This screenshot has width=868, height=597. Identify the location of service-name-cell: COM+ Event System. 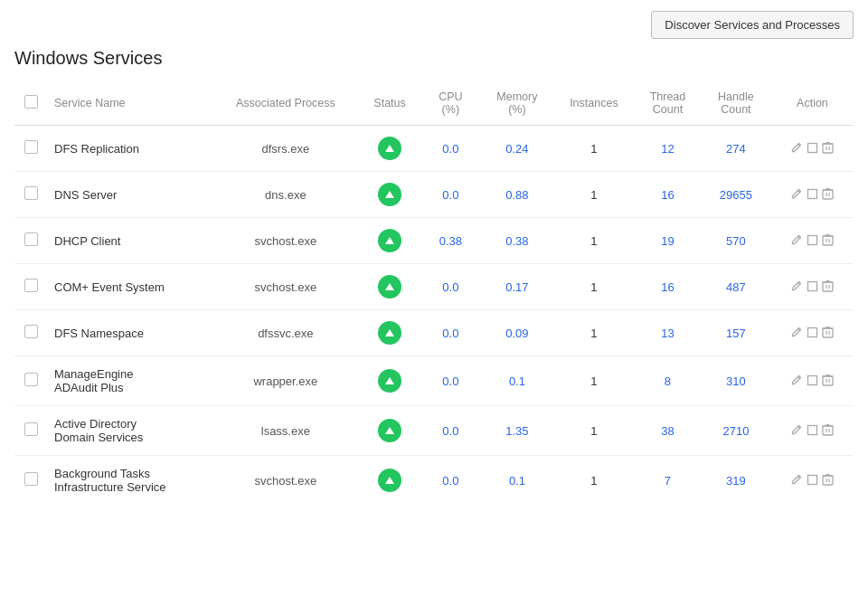
(129, 288).